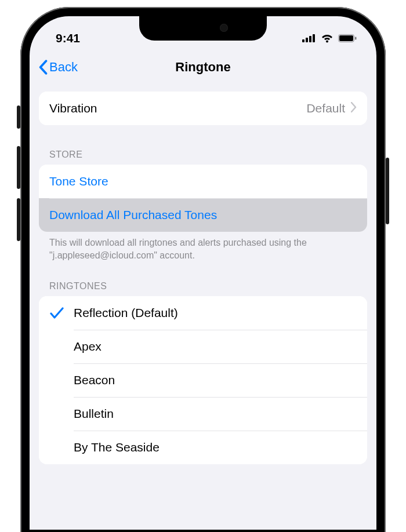 The height and width of the screenshot is (532, 406). Describe the element at coordinates (68, 38) in the screenshot. I see `status-time: 9:41` at that location.